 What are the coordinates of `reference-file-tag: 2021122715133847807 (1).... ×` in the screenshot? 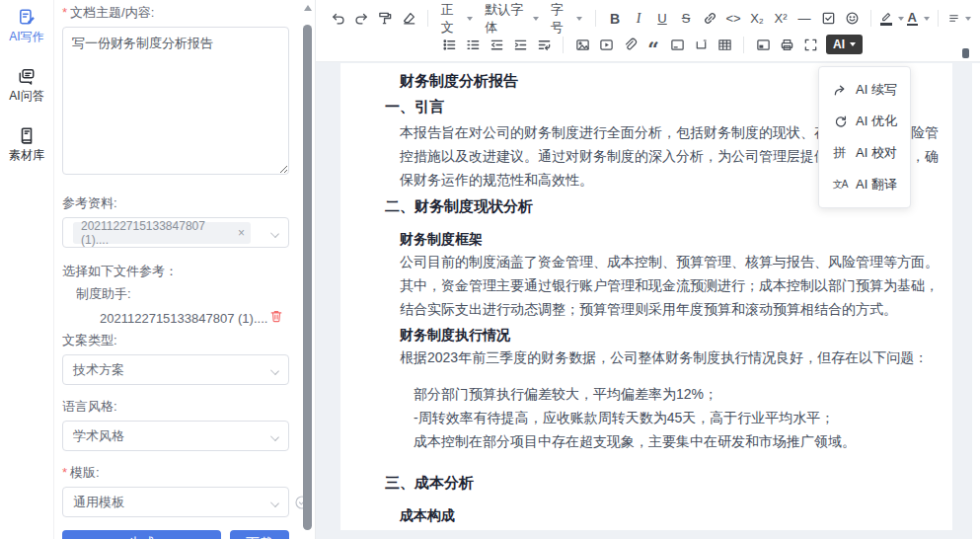 It's located at (162, 233).